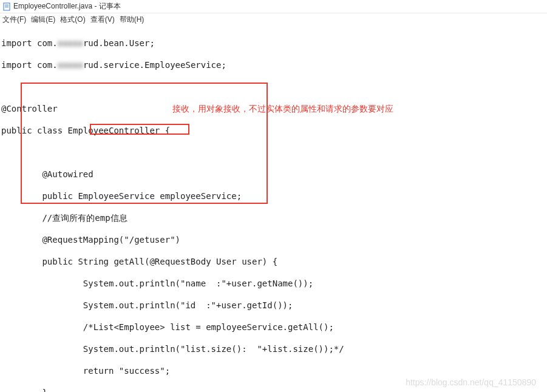  Describe the element at coordinates (274, 262) in the screenshot. I see `code-line: public String getAll(@RequestBody User u…` at that location.